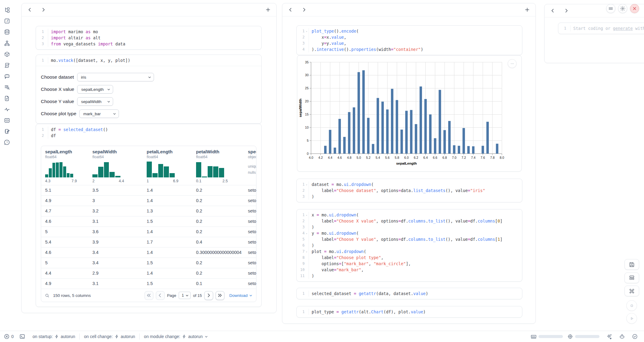  I want to click on code-text: options=["mark_bar", "mark_circle"],, so click(415, 264).